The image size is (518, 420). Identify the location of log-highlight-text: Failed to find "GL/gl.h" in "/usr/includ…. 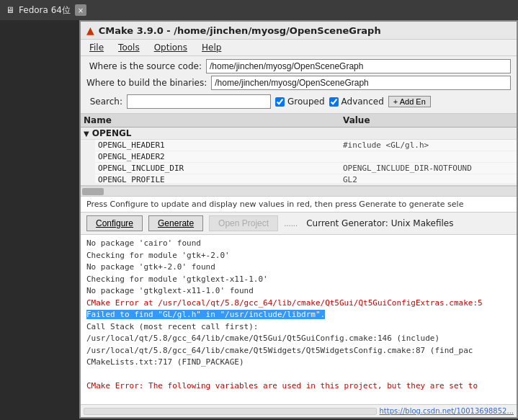
(206, 314).